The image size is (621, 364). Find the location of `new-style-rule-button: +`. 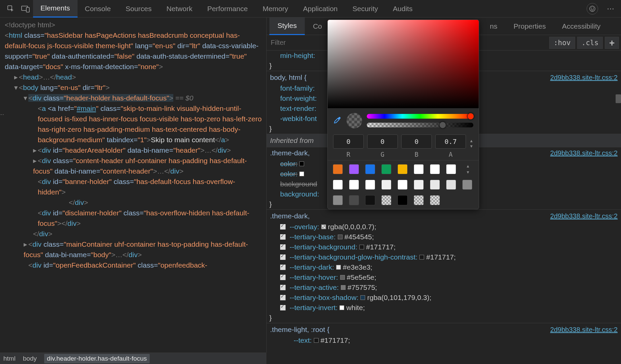

new-style-rule-button: + is located at coordinates (612, 43).